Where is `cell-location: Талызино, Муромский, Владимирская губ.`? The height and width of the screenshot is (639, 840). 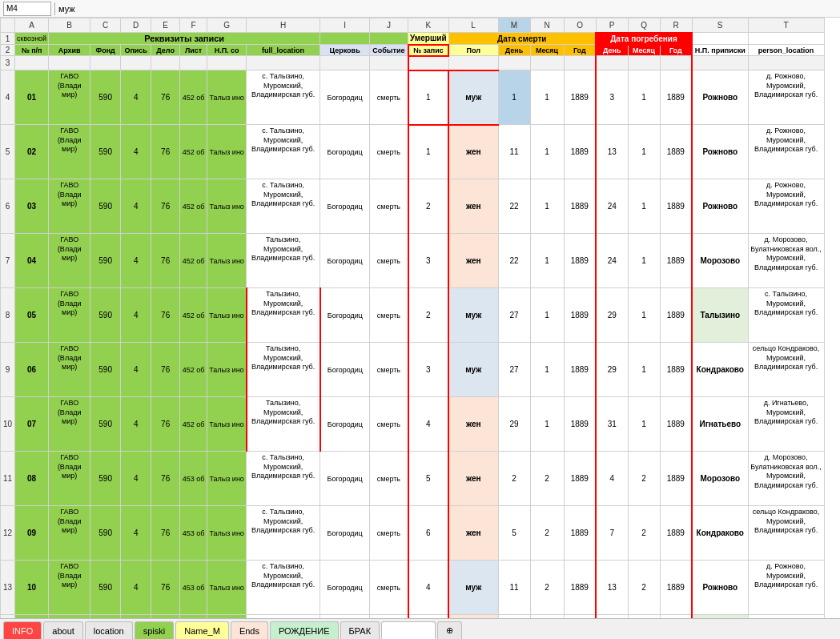 cell-location: Талызино, Муромский, Владимирская губ. is located at coordinates (283, 424).